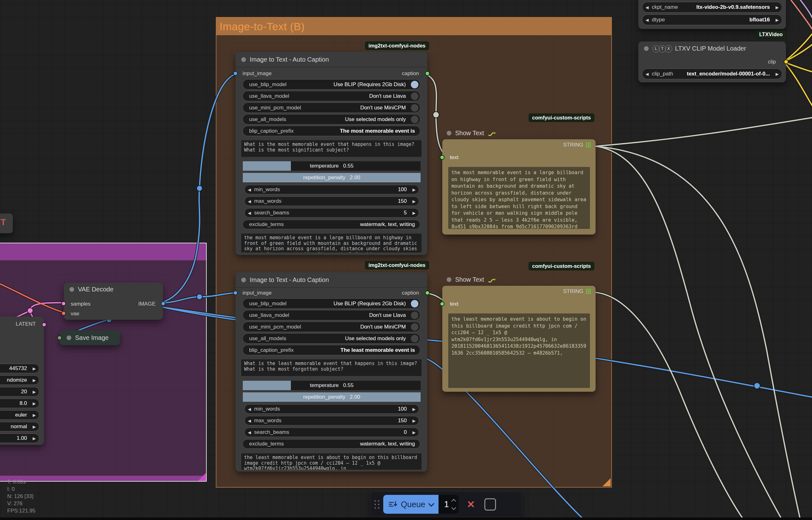  Describe the element at coordinates (712, 62) in the screenshot. I see `node-ltxv-clip-model-loader: LTX LTXV CLIP Model Loader clip ◀ clip_p…` at that location.